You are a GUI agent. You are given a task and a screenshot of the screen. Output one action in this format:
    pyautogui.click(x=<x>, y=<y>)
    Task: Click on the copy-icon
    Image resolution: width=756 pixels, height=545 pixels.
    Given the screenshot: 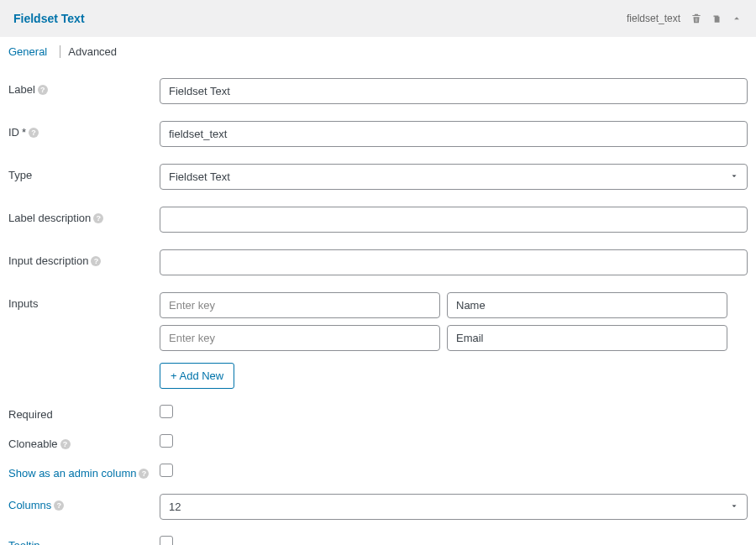 What is the action you would take?
    pyautogui.click(x=717, y=18)
    